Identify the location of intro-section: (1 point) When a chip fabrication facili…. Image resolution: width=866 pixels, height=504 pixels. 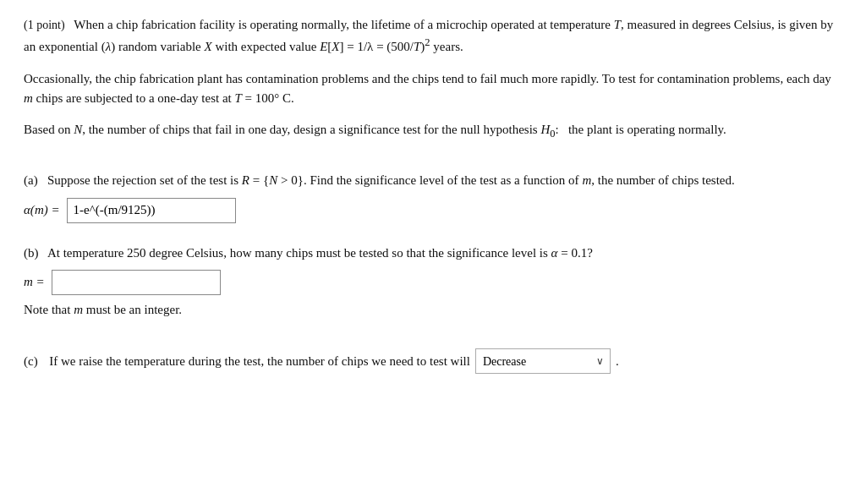
(433, 36).